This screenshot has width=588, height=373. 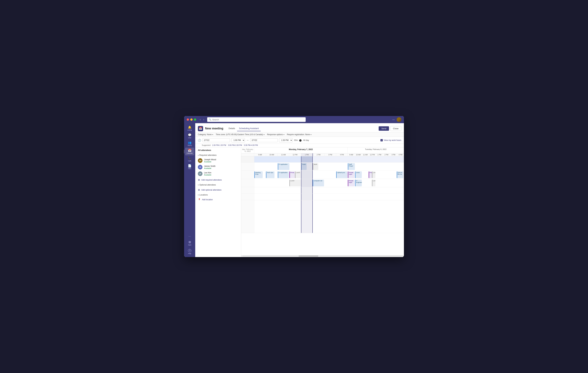 What do you see at coordinates (190, 236) in the screenshot?
I see `more-icon: ···` at bounding box center [190, 236].